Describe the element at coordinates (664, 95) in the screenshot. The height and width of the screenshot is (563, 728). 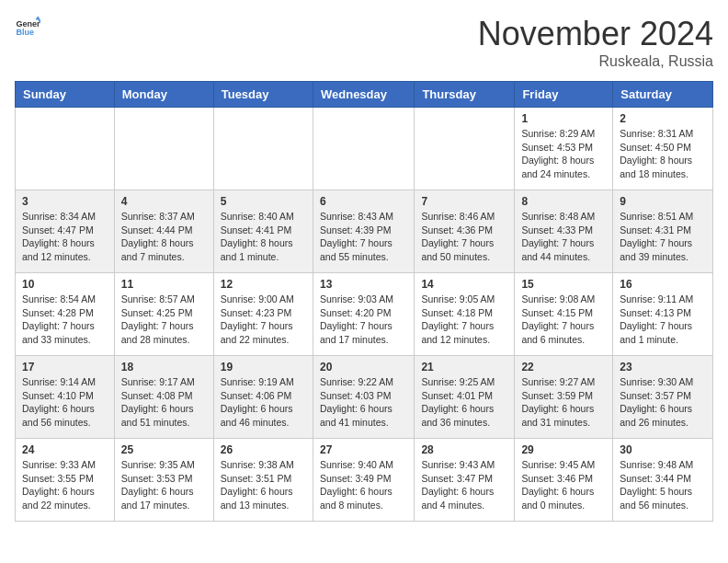
I see `col-saturday: Saturday` at that location.